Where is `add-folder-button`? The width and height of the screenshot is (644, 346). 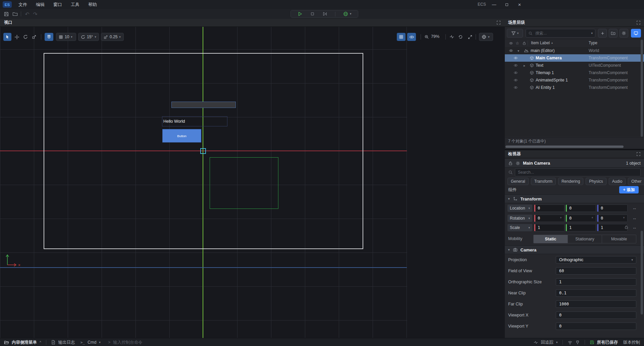 add-folder-button is located at coordinates (613, 33).